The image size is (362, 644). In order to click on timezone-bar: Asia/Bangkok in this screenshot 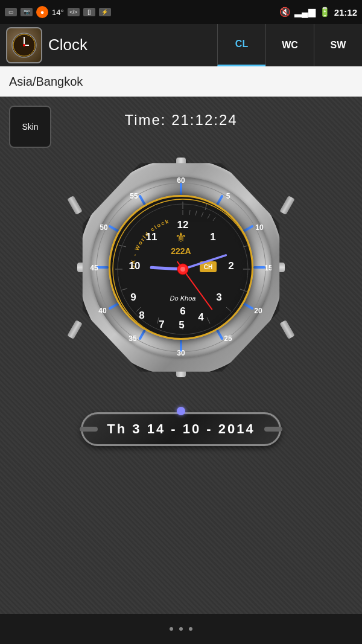, I will do `click(181, 81)`.